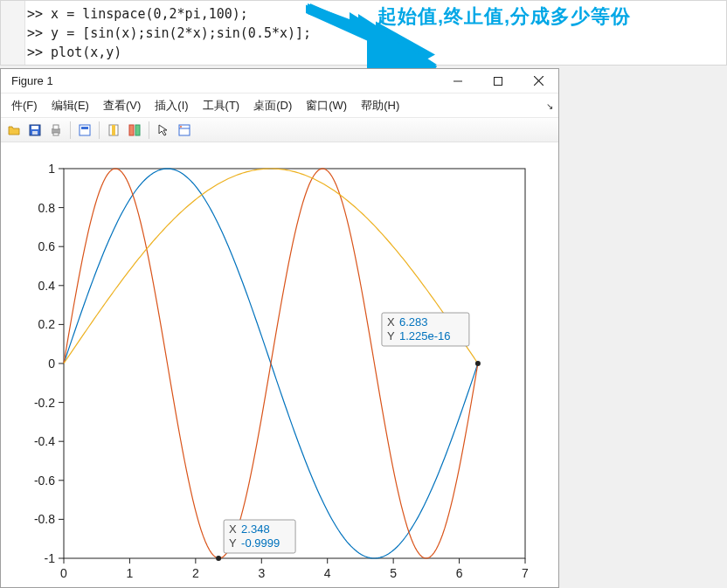 This screenshot has width=727, height=588. What do you see at coordinates (114, 130) in the screenshot?
I see `cursor-mode-icon` at bounding box center [114, 130].